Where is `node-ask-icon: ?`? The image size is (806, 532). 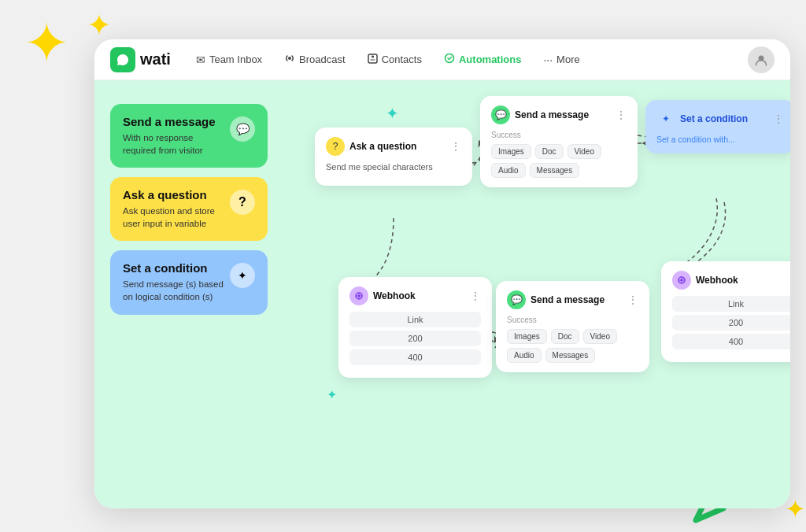
node-ask-icon: ? is located at coordinates (335, 146).